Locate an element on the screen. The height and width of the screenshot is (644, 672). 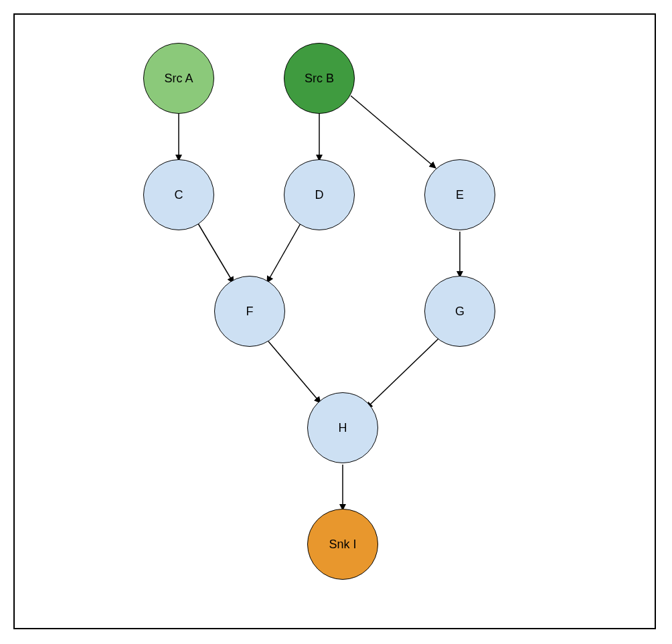
node-label: Snk I is located at coordinates (343, 545).